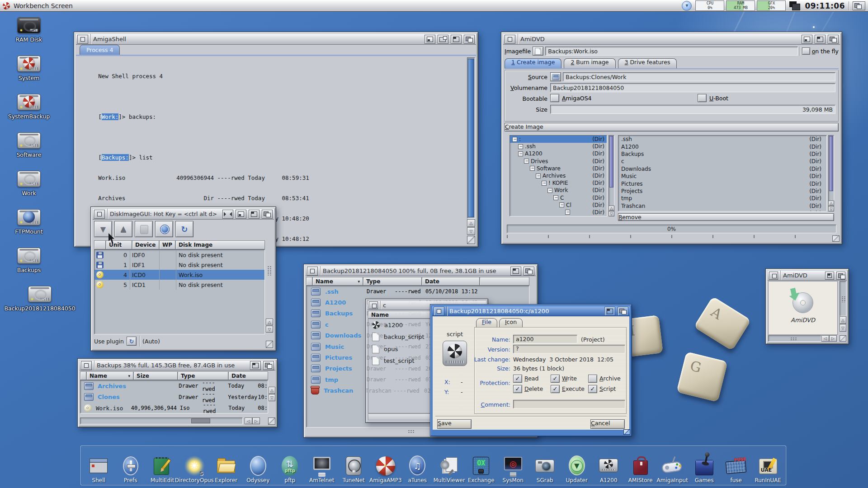 The height and width of the screenshot is (488, 868). I want to click on column-wp: WP, so click(167, 245).